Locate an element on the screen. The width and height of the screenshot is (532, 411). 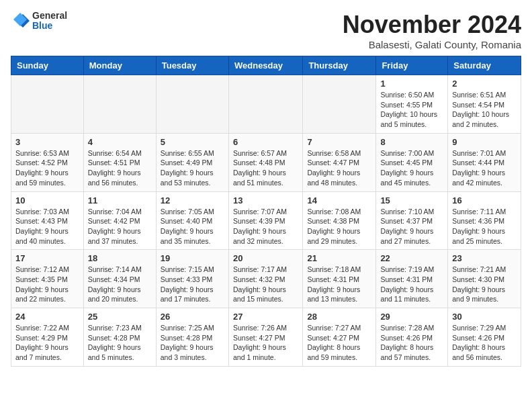
day-number: 21 is located at coordinates (339, 258).